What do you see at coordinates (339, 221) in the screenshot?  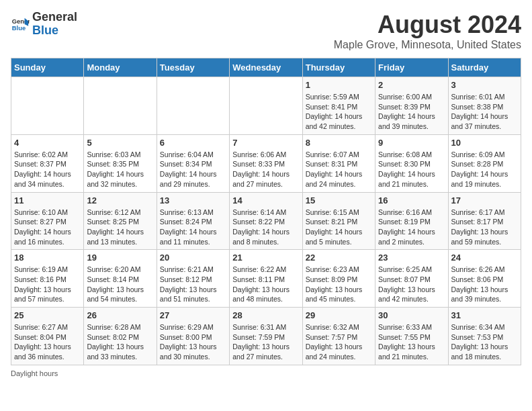 I see `day-cell: 15Sunrise: 6:15 AM Sunset: 8:21 PM Dayli…` at bounding box center [339, 221].